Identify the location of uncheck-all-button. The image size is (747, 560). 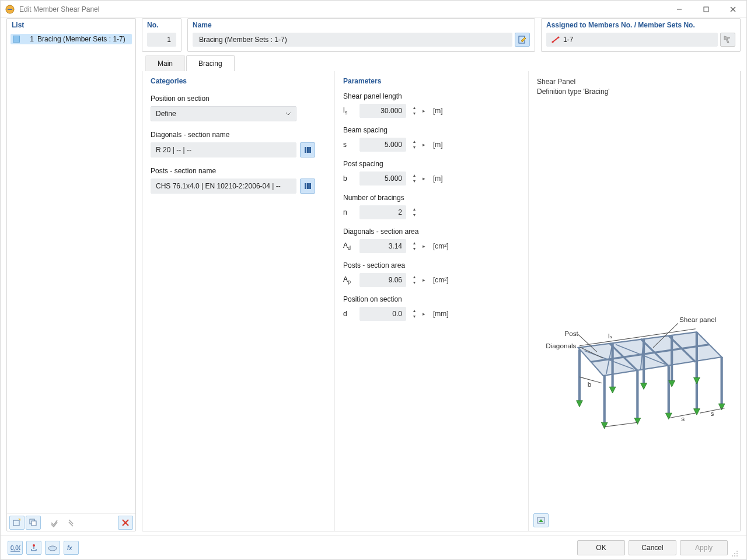
(71, 523).